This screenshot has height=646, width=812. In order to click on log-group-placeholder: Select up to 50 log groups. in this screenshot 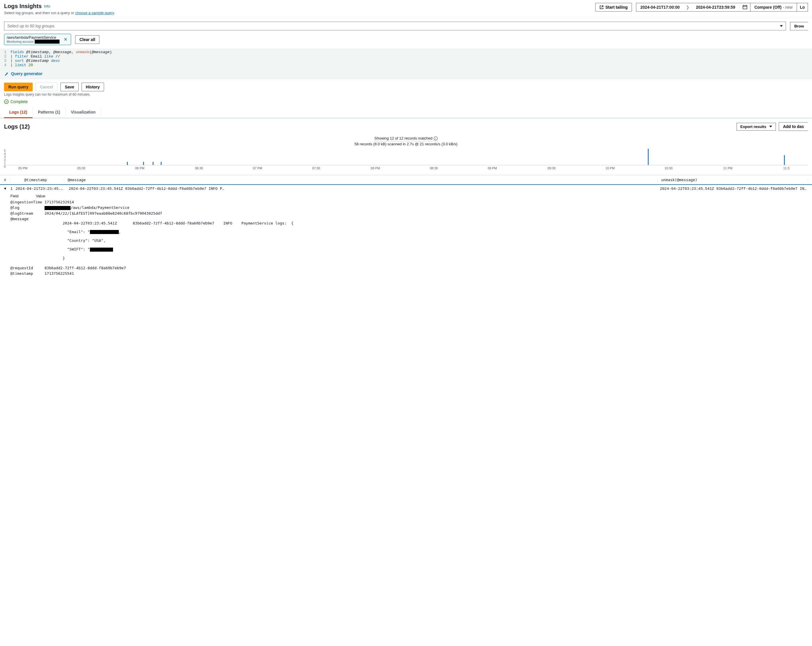, I will do `click(31, 26)`.